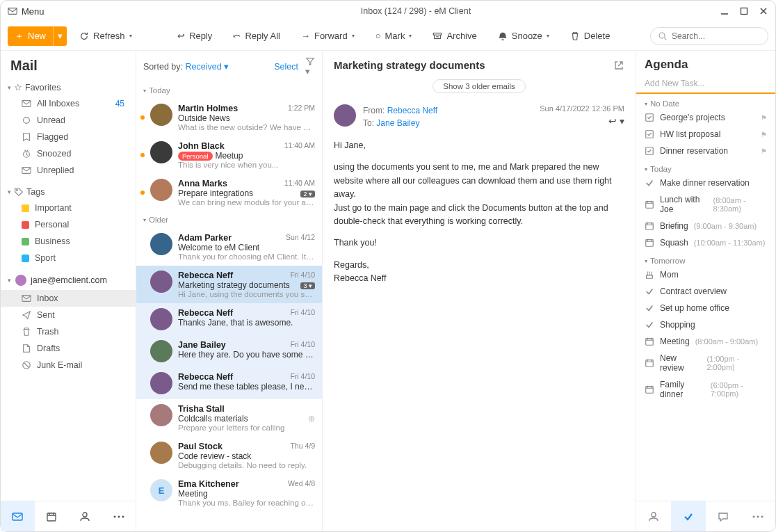  What do you see at coordinates (706, 204) in the screenshot?
I see `agenda-item: Lunch with Joe (8:00am - 8:30am)` at bounding box center [706, 204].